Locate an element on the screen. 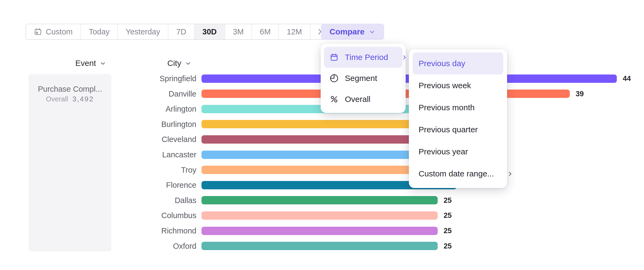  submenu-item-previous-quarter: Previous quarter is located at coordinates (458, 130).